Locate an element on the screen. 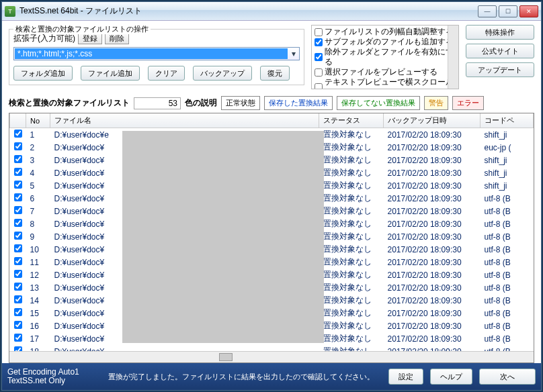 This screenshot has height=392, width=543. color-legend-label: 色の説明 is located at coordinates (201, 103).